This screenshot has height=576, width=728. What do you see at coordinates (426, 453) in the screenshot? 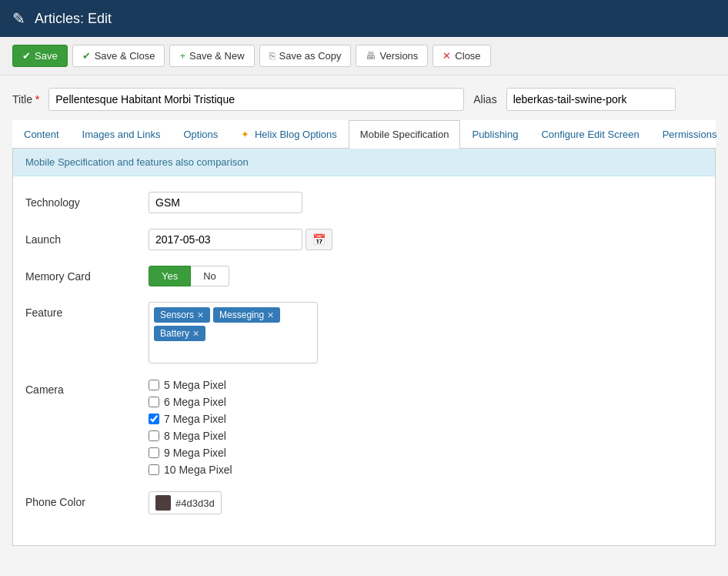
I see `camera-9mp: 9 Mega Pixel` at bounding box center [426, 453].